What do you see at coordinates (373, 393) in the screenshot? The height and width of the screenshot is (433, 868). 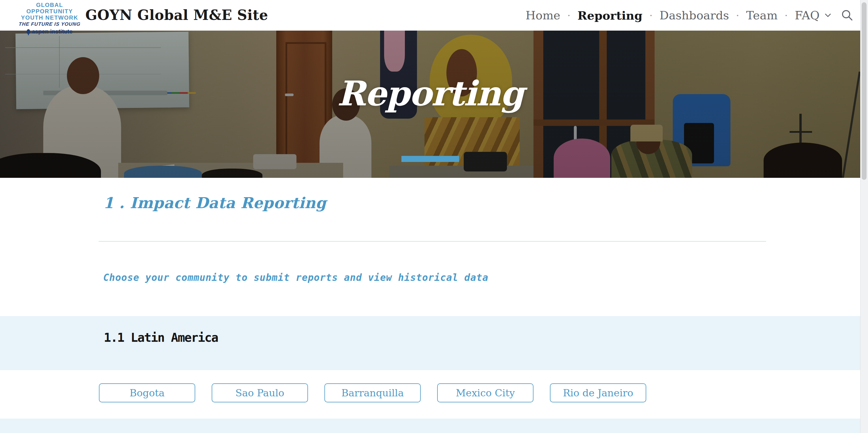 I see `community-button-barranquilla: Barranquilla` at bounding box center [373, 393].